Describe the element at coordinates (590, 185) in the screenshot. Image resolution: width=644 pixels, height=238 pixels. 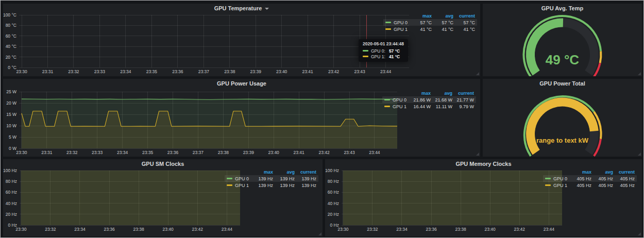
I see `legend-row-gpu1: GPU 1405 Hz405 Hz405 Hz` at that location.